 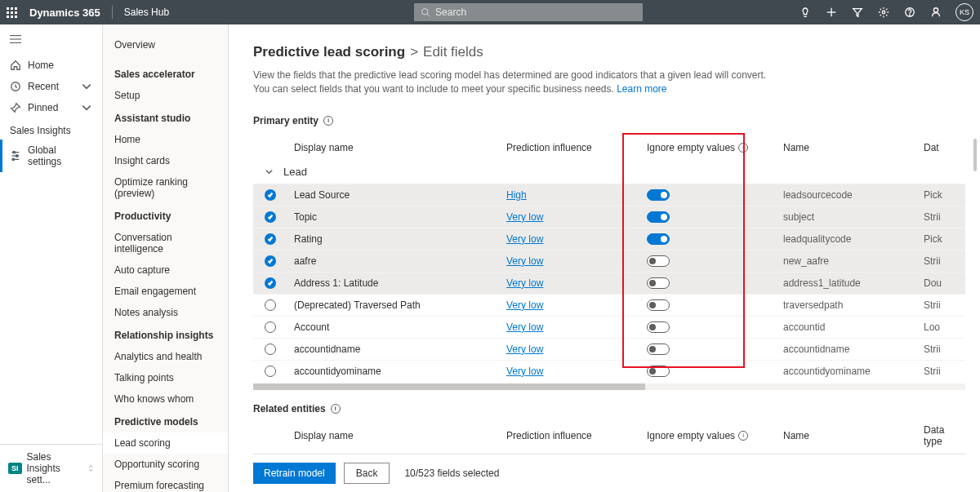 What do you see at coordinates (165, 243) in the screenshot?
I see `settings-link: Conversation intelligence` at bounding box center [165, 243].